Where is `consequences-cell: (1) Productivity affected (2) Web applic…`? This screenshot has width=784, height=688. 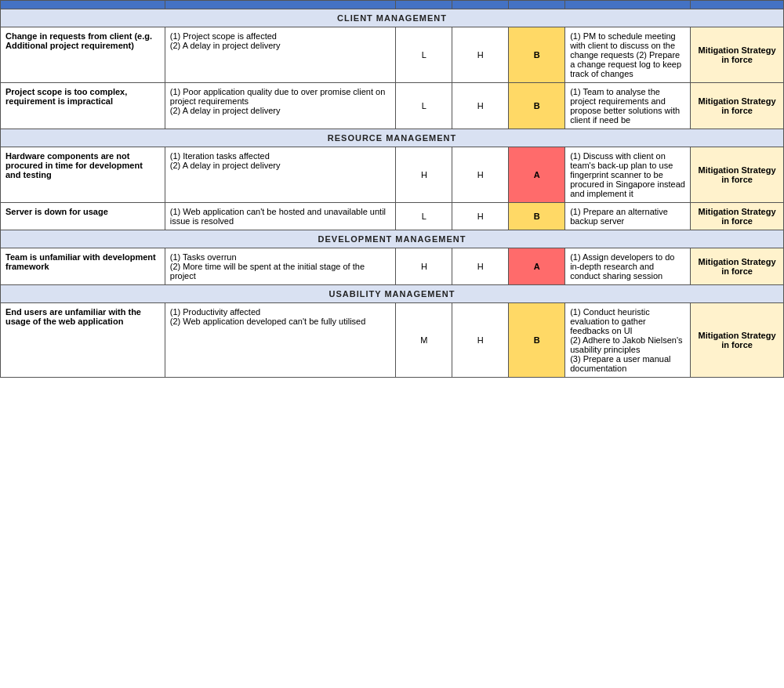
consequences-cell: (1) Productivity affected (2) Web applic… is located at coordinates (281, 340).